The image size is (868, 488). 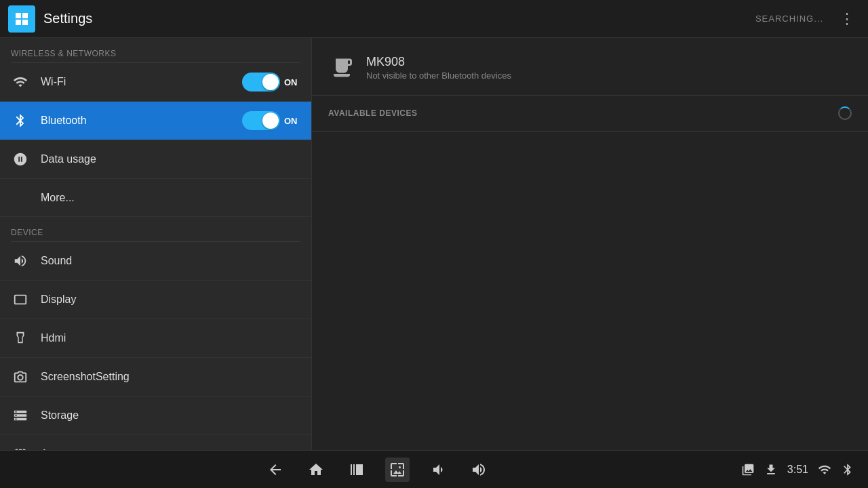 I want to click on wifi-label: Wi-Fi, so click(x=141, y=82).